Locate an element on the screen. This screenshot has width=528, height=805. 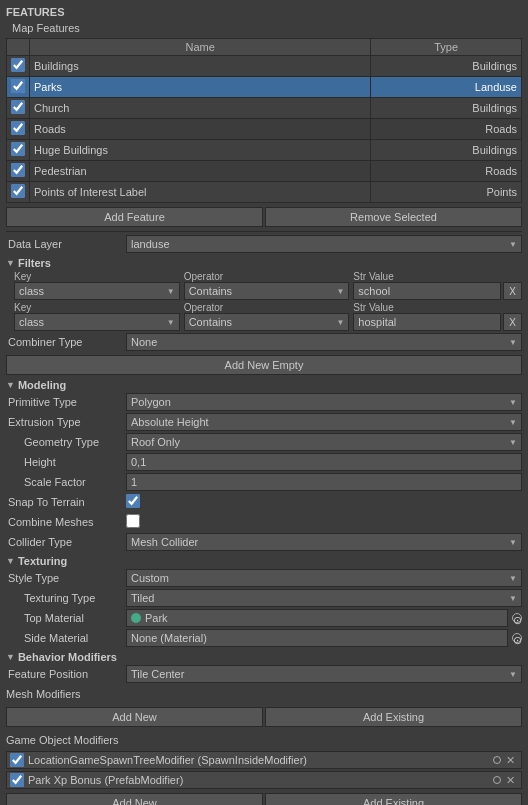
map-features-label: Map Features is located at coordinates (264, 28).